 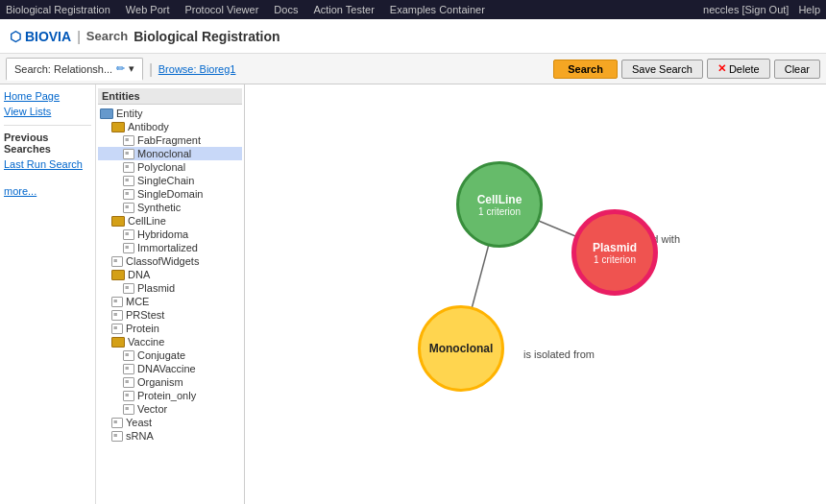 What do you see at coordinates (164, 154) in the screenshot?
I see `tree-item-label: Monoclonal` at bounding box center [164, 154].